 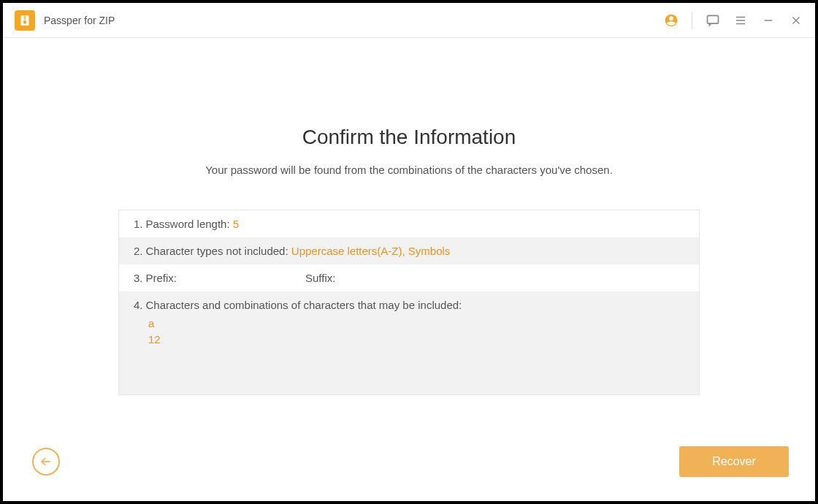 I want to click on row-char-types-excluded: 2.Character types not included: Uppercas…, so click(x=409, y=251).